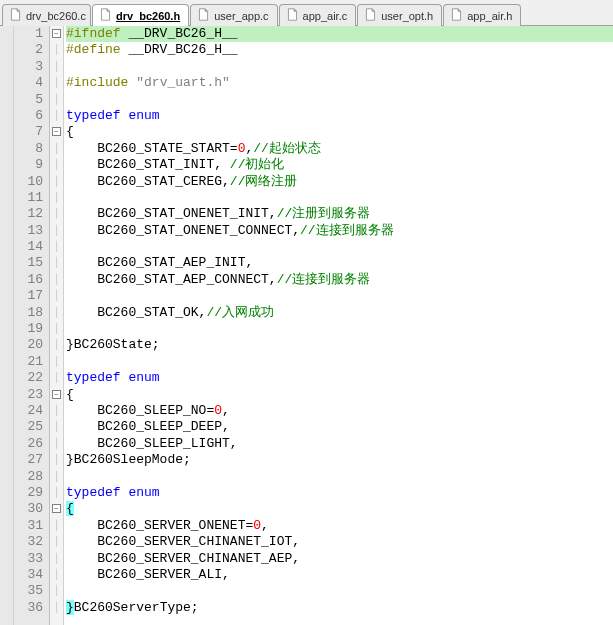  I want to click on tab-label: app_air.c, so click(326, 16).